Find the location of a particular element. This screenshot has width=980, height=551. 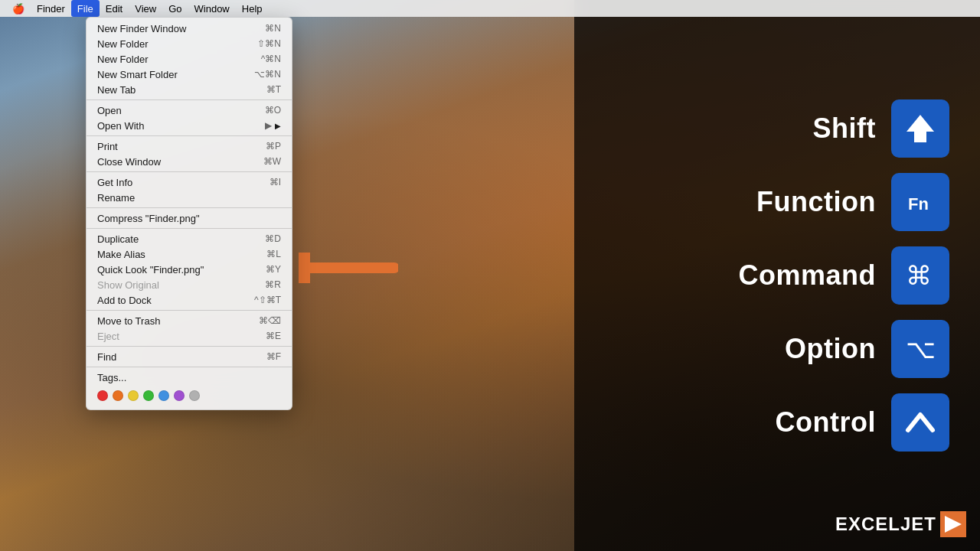

menubar-help: Help is located at coordinates (253, 8).